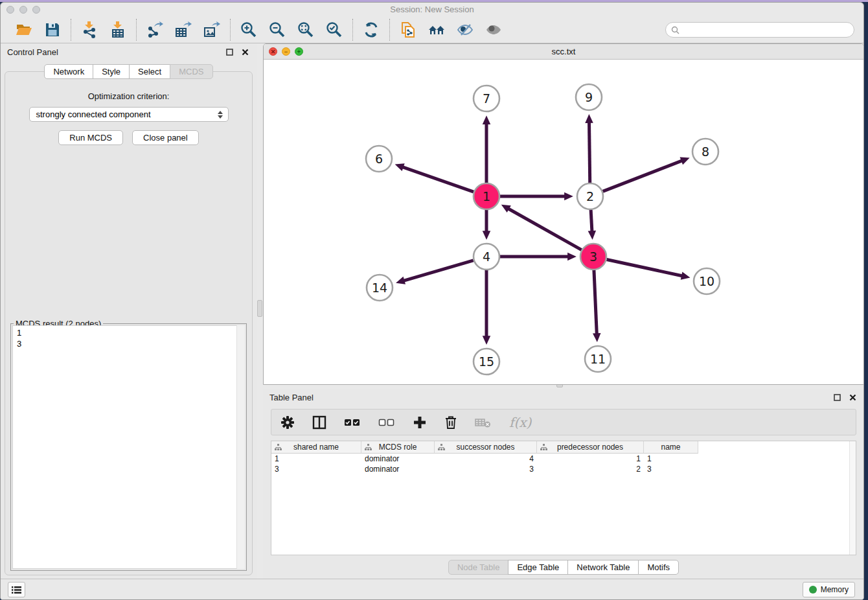 This screenshot has height=600, width=868. I want to click on column-header-predecessor-nodes: predecessor nodes, so click(591, 447).